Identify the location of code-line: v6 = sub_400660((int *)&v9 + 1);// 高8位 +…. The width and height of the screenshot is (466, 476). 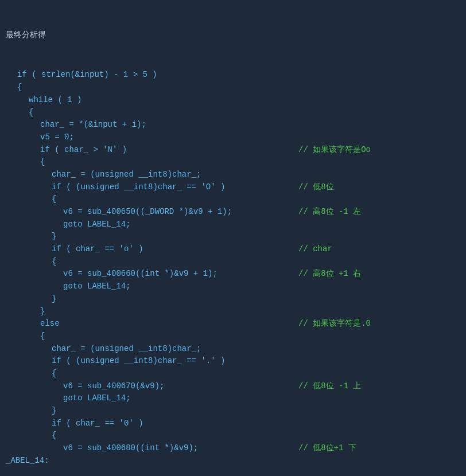
(236, 274).